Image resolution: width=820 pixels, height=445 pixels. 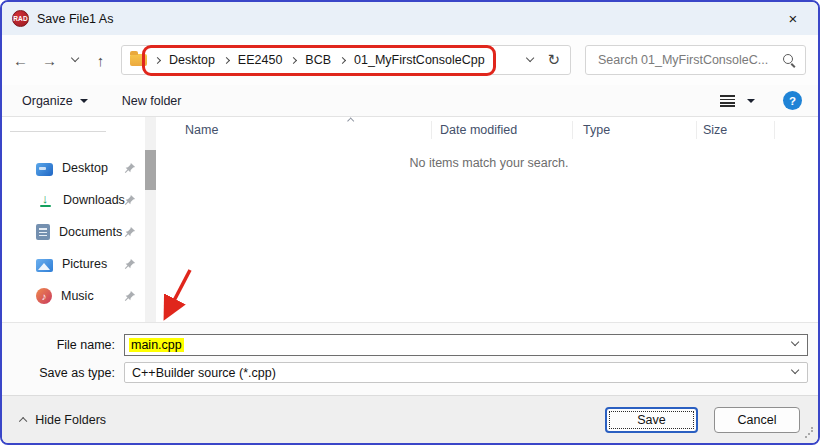 What do you see at coordinates (48, 101) in the screenshot?
I see `organize-label: Organize` at bounding box center [48, 101].